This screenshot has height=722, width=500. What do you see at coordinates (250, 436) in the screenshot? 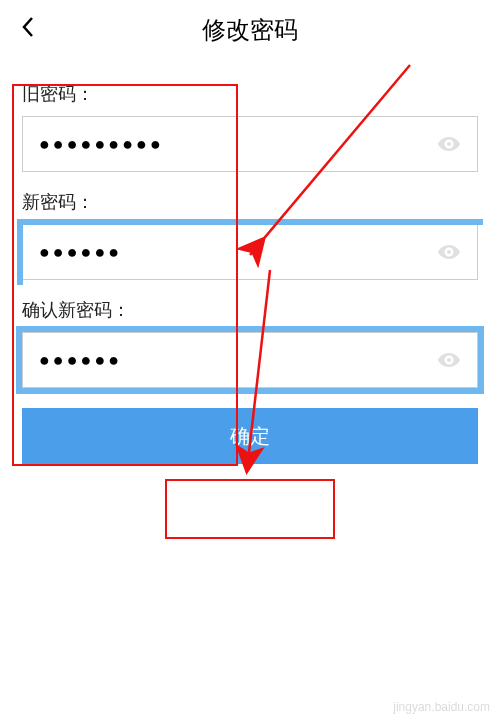
I see `submit-button: 确定` at bounding box center [250, 436].